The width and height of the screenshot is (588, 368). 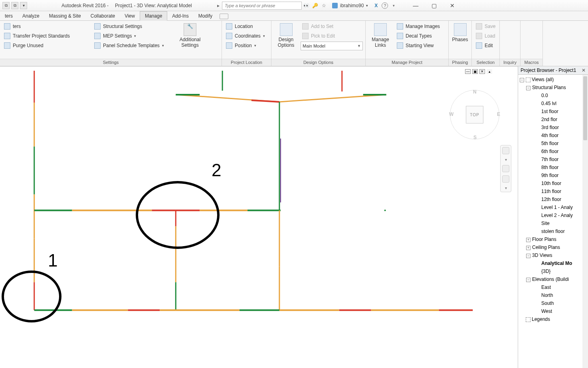 I want to click on project-browser-close-icon: ✕, so click(x=584, y=70).